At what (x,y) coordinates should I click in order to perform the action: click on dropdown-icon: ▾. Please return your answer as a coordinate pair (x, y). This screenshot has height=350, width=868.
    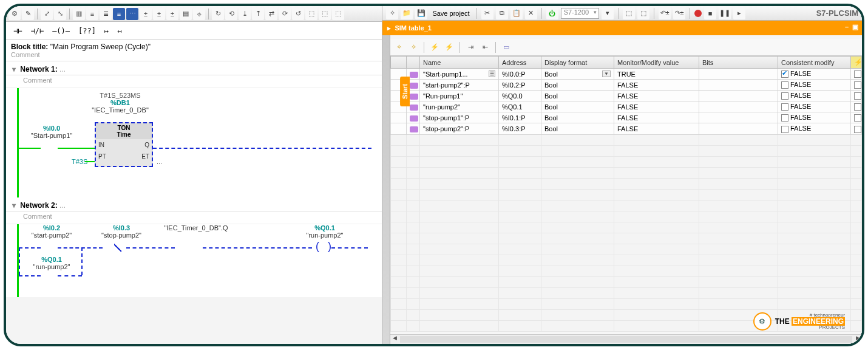
    Looking at the image, I should click on (608, 13).